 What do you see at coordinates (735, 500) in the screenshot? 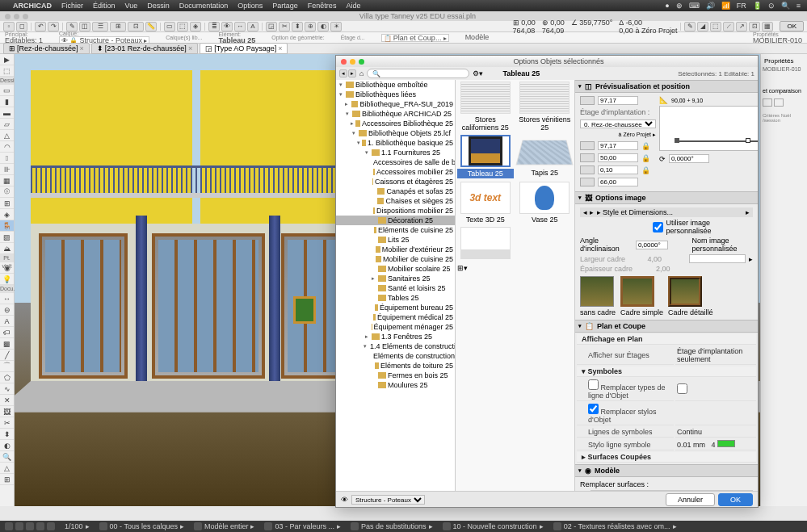
I see `ok-button: OK` at bounding box center [735, 500].